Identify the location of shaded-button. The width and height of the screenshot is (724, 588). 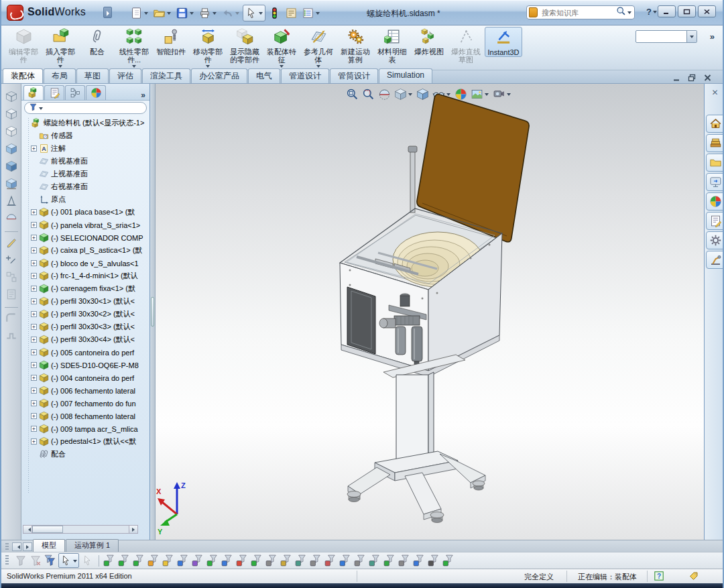
(11, 168).